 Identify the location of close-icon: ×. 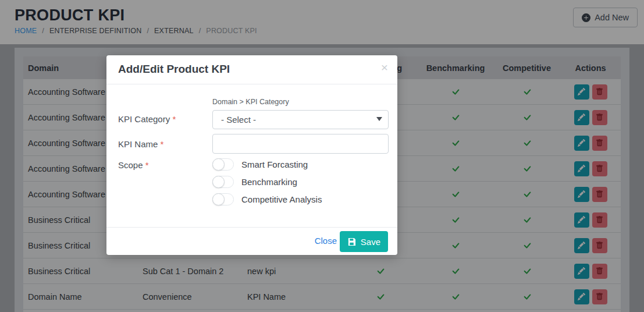
(385, 68).